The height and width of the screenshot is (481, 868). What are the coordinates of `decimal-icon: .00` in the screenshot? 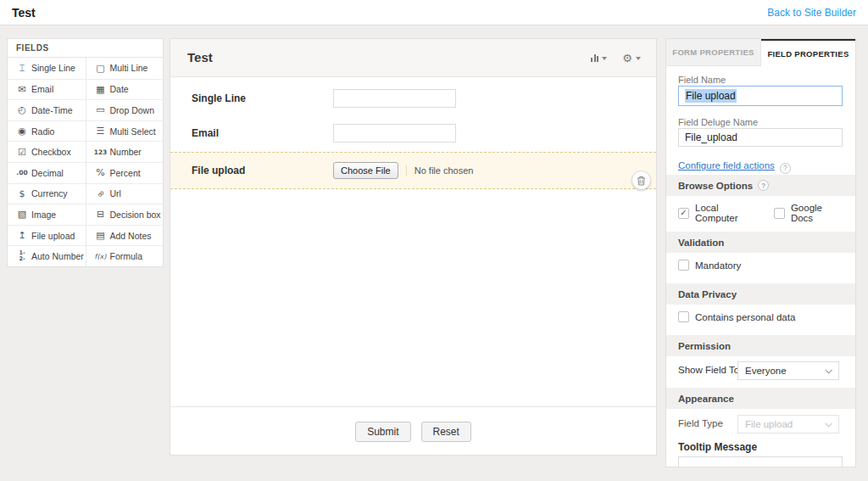 It's located at (22, 173).